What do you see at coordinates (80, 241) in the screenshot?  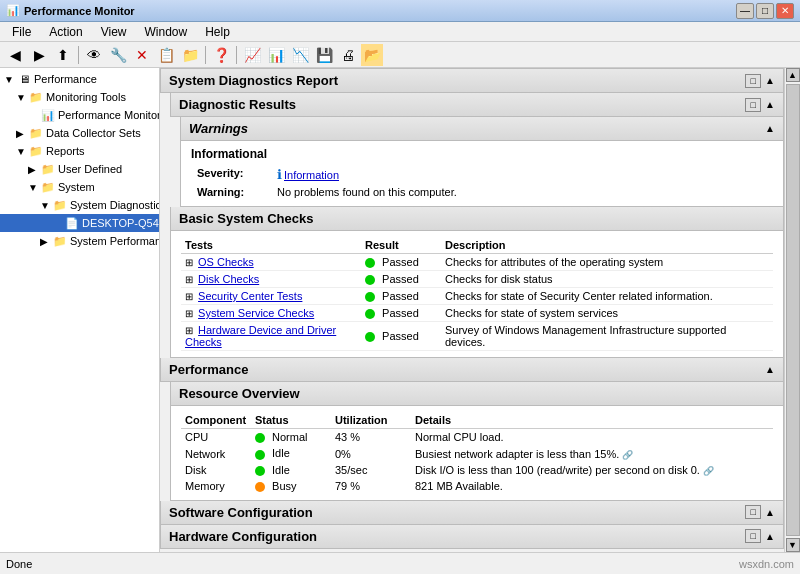 I see `sidebar-item-system-performance: ▶ 📁 System Performance` at bounding box center [80, 241].